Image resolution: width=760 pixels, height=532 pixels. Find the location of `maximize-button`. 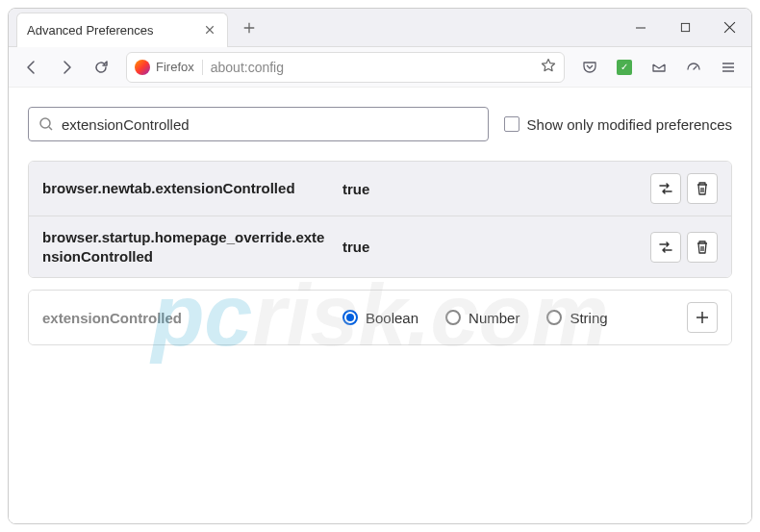

maximize-button is located at coordinates (685, 28).